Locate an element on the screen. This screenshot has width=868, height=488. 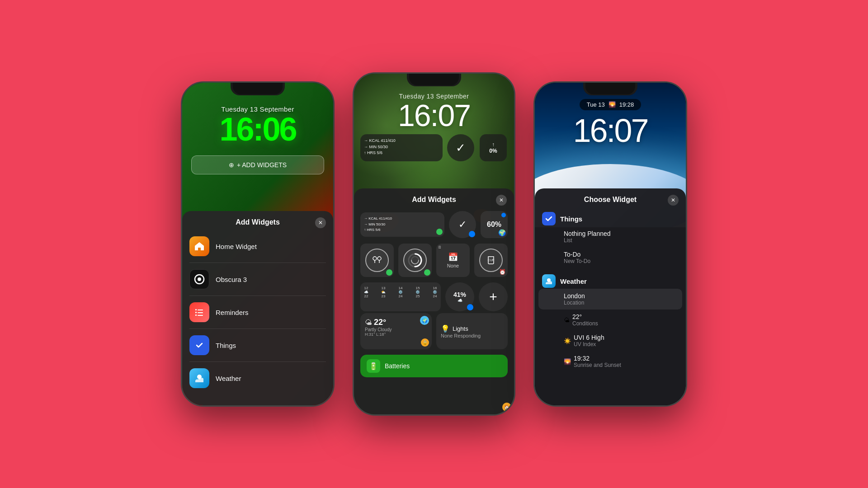
screen-1: Tuesday 13 September 16:06 ⊕ + ADD WIDGE… is located at coordinates (258, 244).